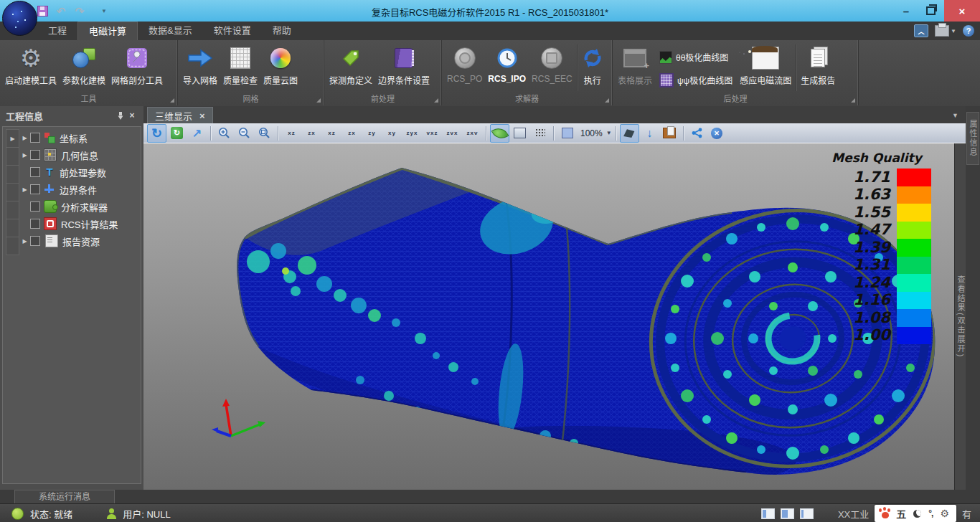 The width and height of the screenshot is (980, 522). I want to click on view-orientation-button-3: xz, so click(331, 133).